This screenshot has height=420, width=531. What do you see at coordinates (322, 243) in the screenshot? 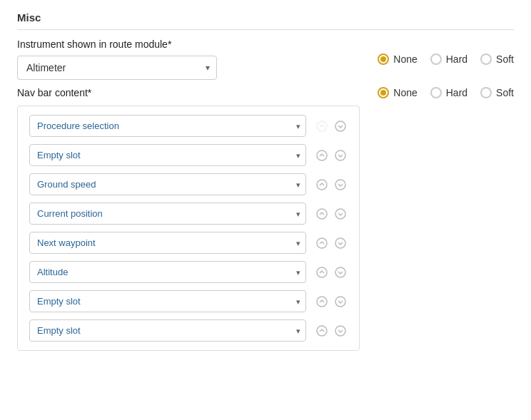
I see `nav-item-up-4-button` at bounding box center [322, 243].